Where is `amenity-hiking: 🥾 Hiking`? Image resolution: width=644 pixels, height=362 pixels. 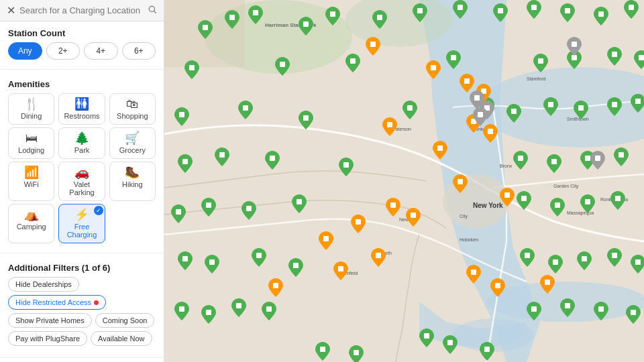 amenity-hiking: 🥾 Hiking is located at coordinates (133, 181).